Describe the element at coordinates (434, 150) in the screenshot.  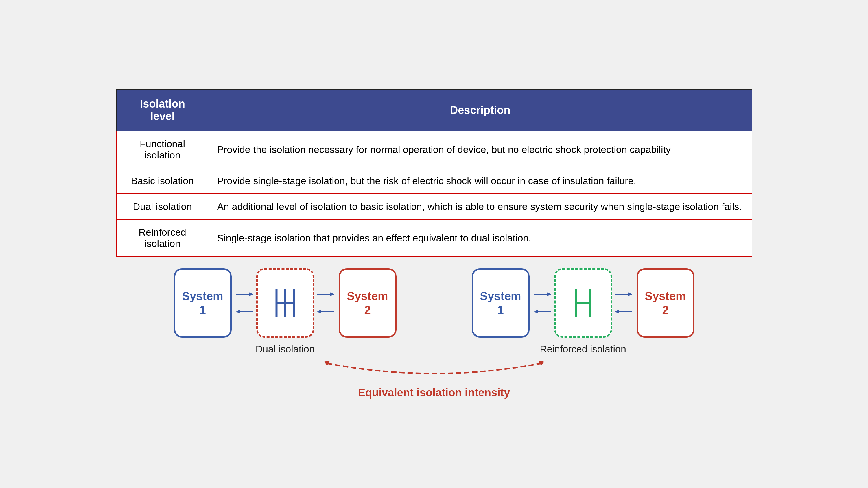
I see `table-row: Functional isolationProvide the isolatio…` at that location.